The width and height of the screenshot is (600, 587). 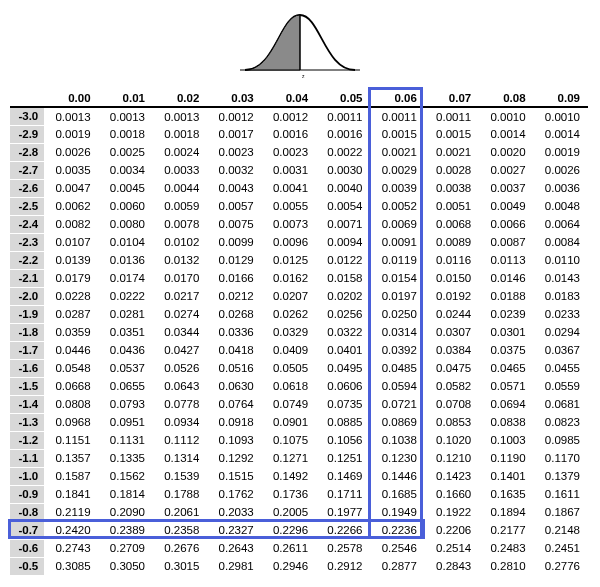 What do you see at coordinates (506, 170) in the screenshot?
I see `table-cell: 0.0027` at bounding box center [506, 170].